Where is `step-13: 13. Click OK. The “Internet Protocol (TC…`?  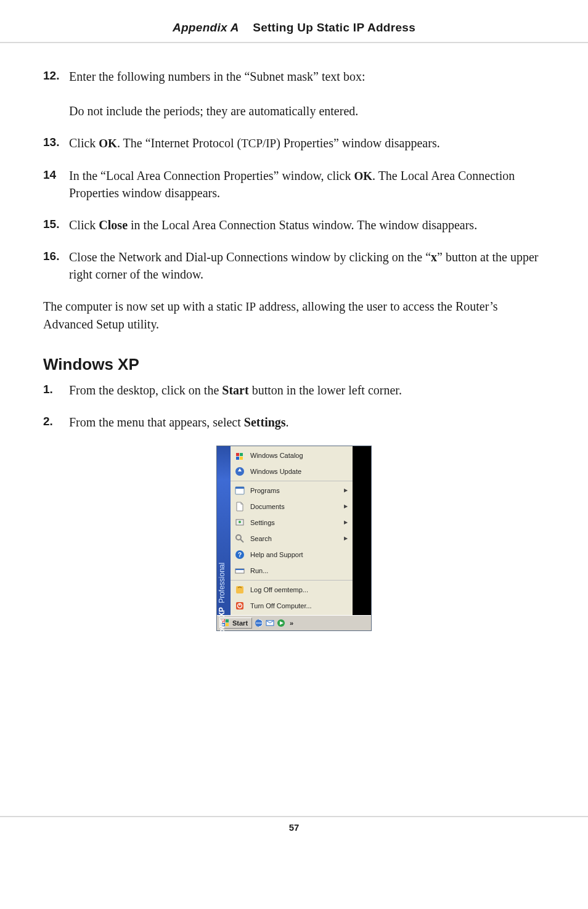 step-13: 13. Click OK. The “Internet Protocol (TC… is located at coordinates (294, 143).